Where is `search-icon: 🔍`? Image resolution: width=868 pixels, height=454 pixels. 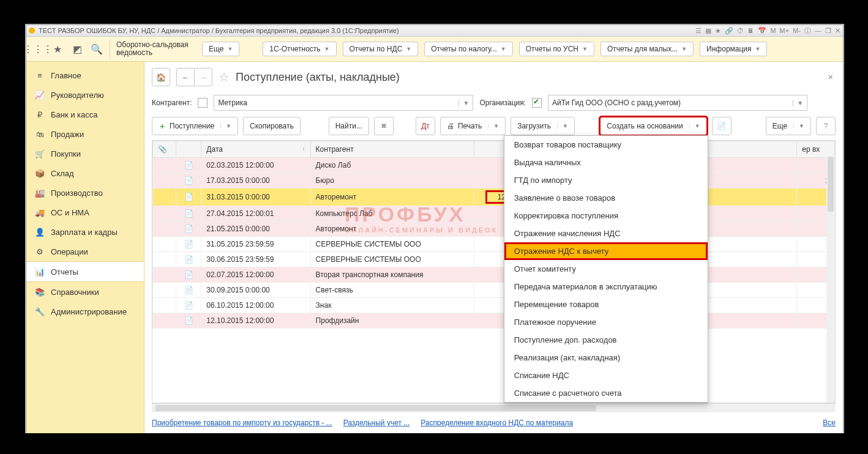 search-icon: 🔍 is located at coordinates (97, 49).